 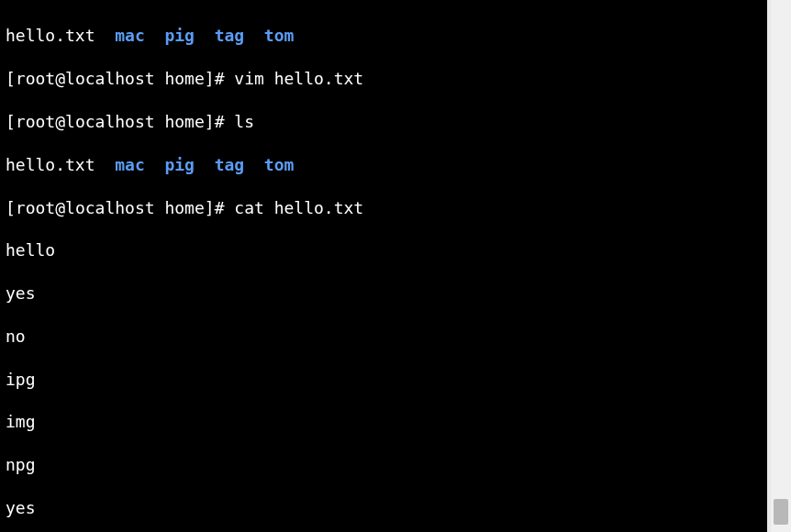 What do you see at coordinates (384, 121) in the screenshot?
I see `prompt-line: [root@localhost home]# ls` at bounding box center [384, 121].